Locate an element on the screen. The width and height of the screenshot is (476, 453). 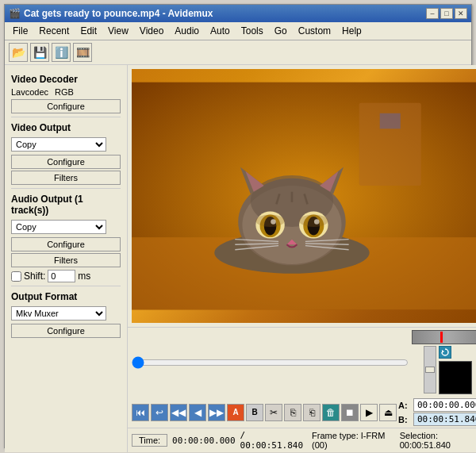
refresh-button is located at coordinates (445, 352).